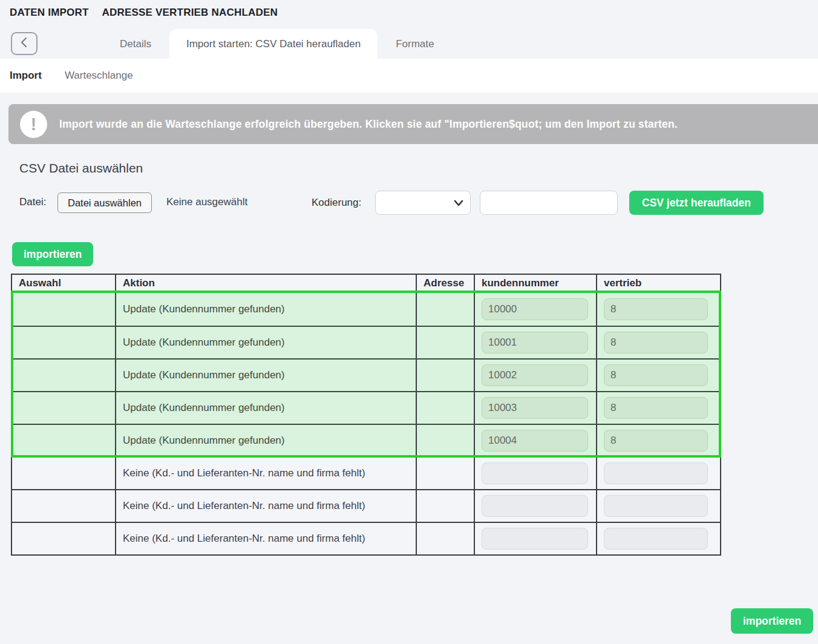 Image resolution: width=818 pixels, height=644 pixels. I want to click on encoding-label: Kodierung:, so click(336, 203).